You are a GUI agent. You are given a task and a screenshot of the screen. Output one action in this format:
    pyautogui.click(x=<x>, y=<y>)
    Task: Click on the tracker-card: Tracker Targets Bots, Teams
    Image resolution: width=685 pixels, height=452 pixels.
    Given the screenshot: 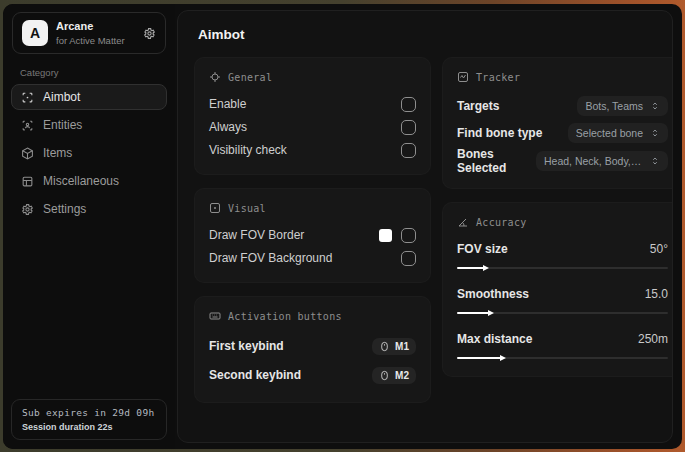 What is the action you would take?
    pyautogui.click(x=558, y=123)
    